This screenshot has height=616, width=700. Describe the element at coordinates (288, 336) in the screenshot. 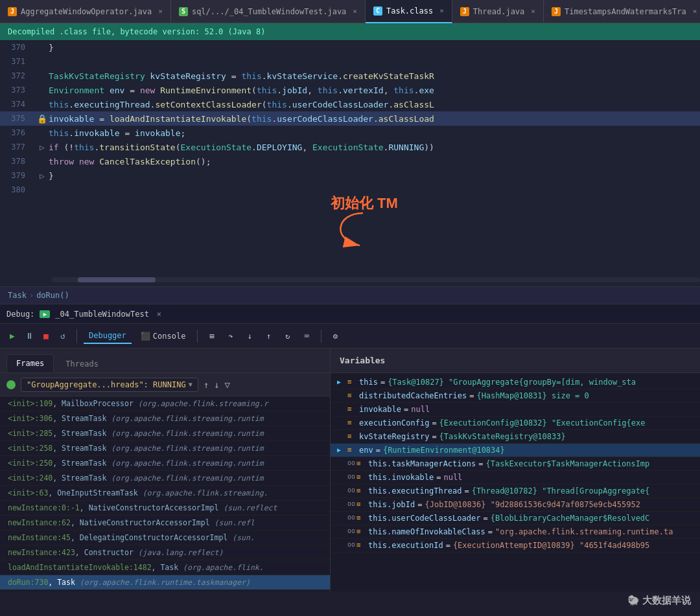

I see `run-to-cursor-btn: ↻` at that location.